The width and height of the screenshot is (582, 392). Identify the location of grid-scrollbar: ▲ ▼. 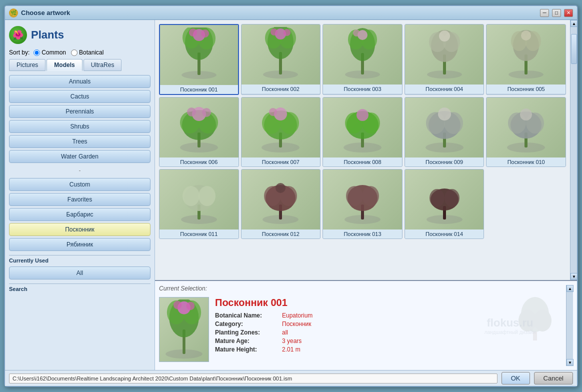
(574, 150).